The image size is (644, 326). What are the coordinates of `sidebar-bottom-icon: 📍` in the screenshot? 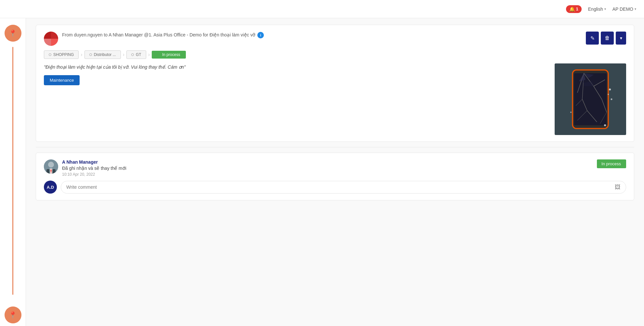 It's located at (13, 315).